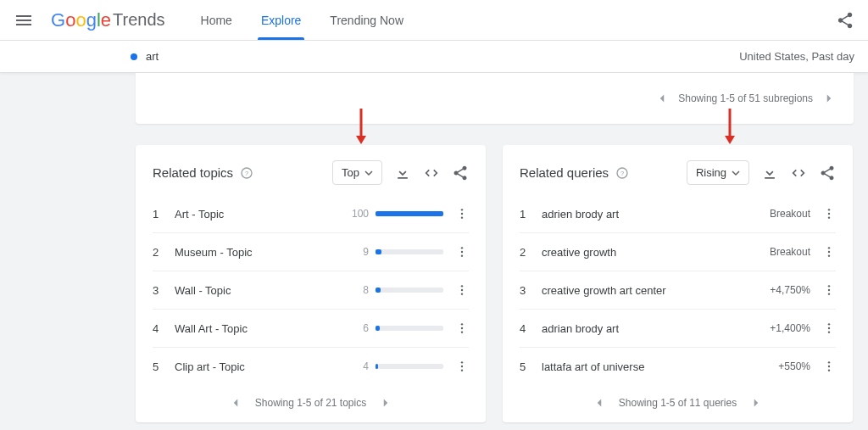 The height and width of the screenshot is (430, 868). What do you see at coordinates (845, 20) in the screenshot?
I see `share-icon` at bounding box center [845, 20].